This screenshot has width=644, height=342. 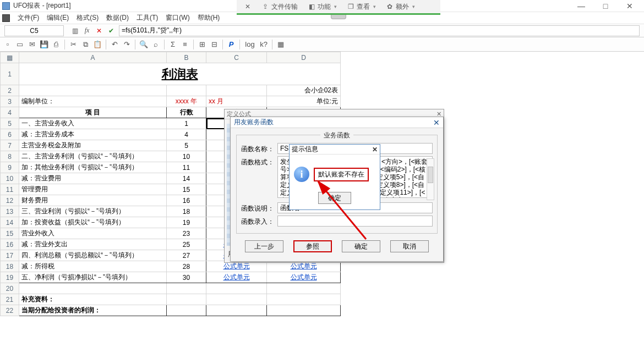 What do you see at coordinates (231, 45) in the screenshot?
I see `p-icon: P` at bounding box center [231, 45].